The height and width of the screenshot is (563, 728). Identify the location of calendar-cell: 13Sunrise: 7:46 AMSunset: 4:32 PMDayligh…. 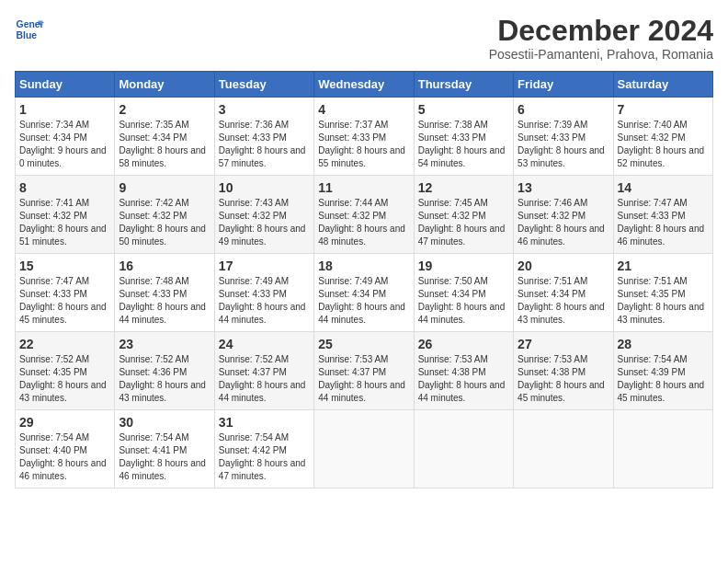
(563, 215).